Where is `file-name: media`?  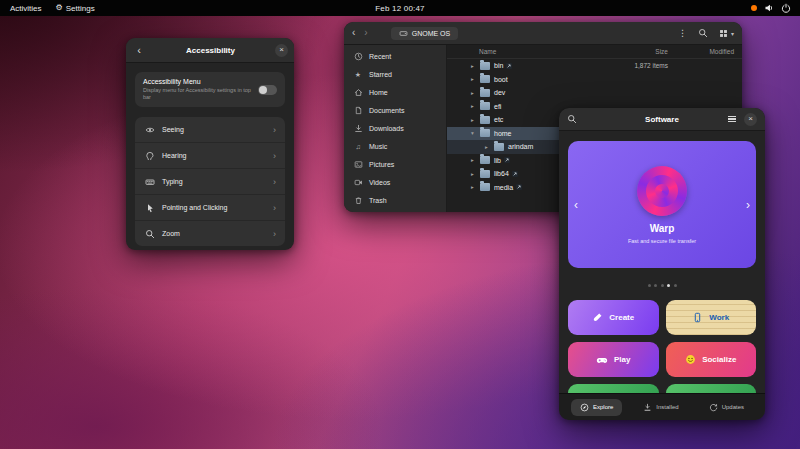
file-name: media is located at coordinates (504, 188).